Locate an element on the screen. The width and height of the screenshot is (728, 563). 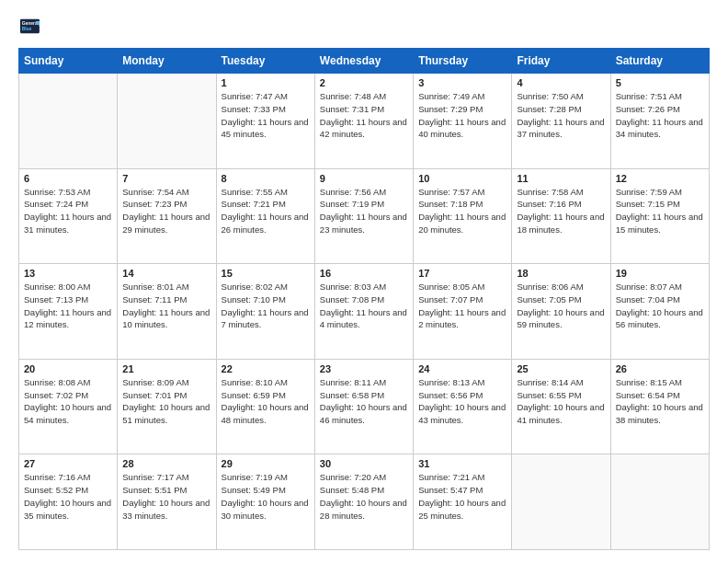
day-number: 6 is located at coordinates (68, 178).